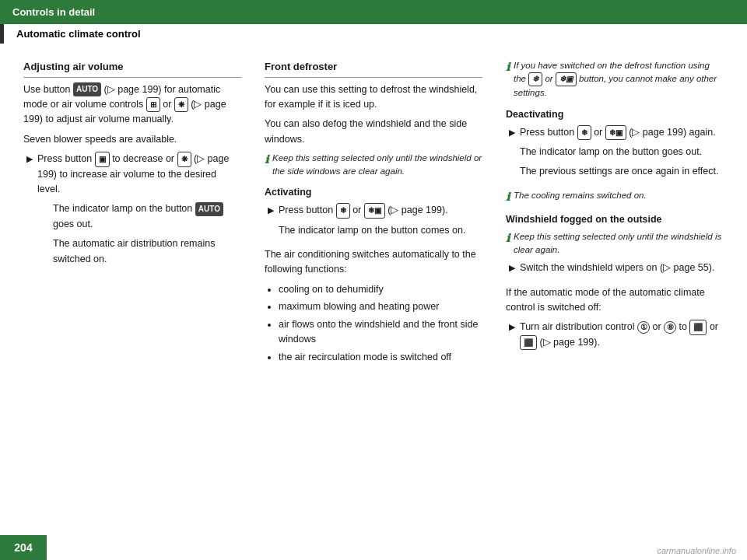 The width and height of the screenshot is (747, 560). I want to click on col1-title: Adjusting air volume, so click(132, 68).